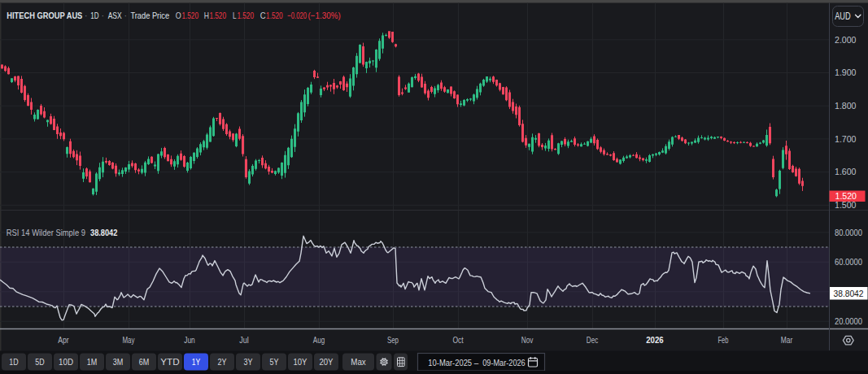  Describe the element at coordinates (44, 15) in the screenshot. I see `svg-text: HITECH GROUP AUS` at that location.